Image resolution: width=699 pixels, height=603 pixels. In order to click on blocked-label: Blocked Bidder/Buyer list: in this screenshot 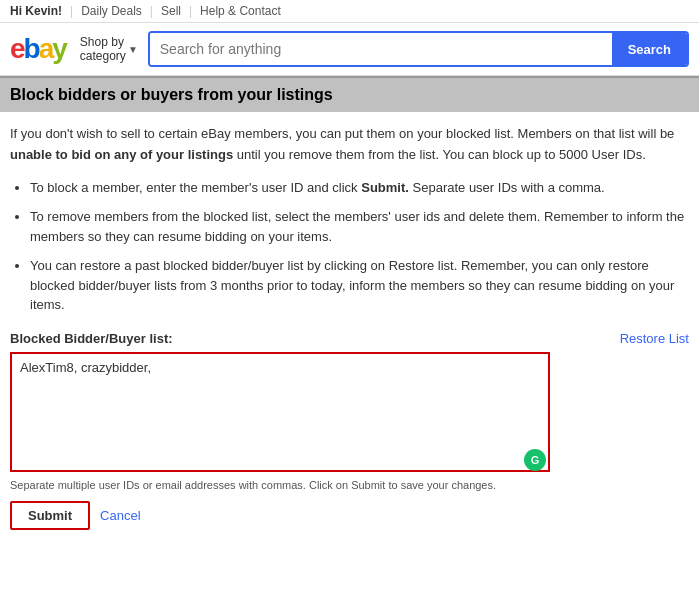, I will do `click(92, 338)`.